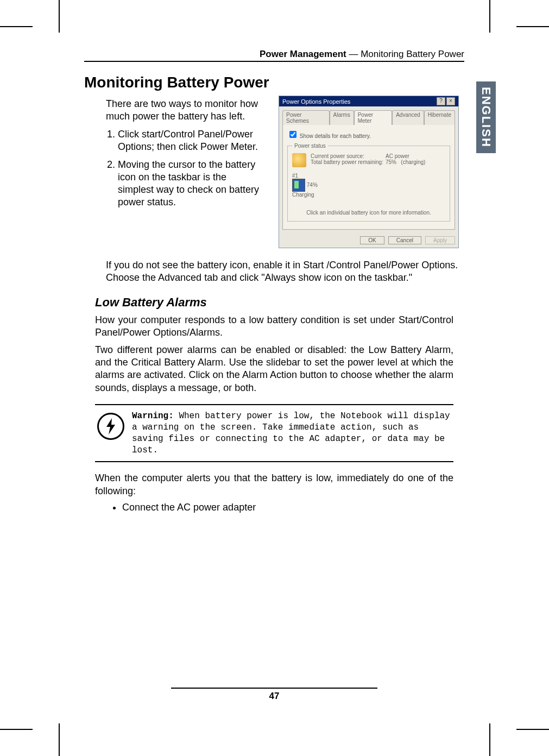 Image resolution: width=549 pixels, height=756 pixels. I want to click on power-remaining-label: Total battery power remaining:, so click(347, 162).